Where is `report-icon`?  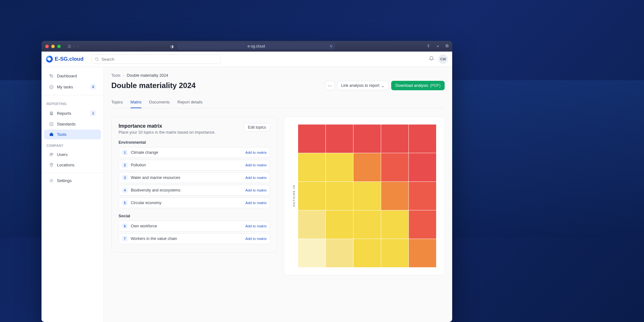
report-icon is located at coordinates (52, 113).